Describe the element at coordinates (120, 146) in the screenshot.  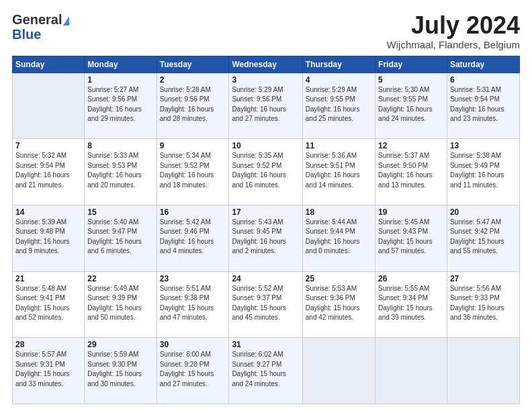
I see `day-number: 8` at that location.